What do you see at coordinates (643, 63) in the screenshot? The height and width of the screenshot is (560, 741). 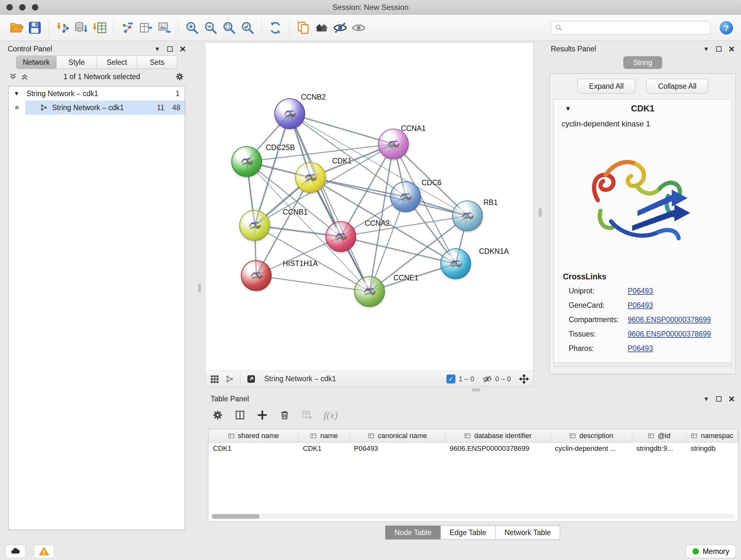 I see `tab-string: String` at bounding box center [643, 63].